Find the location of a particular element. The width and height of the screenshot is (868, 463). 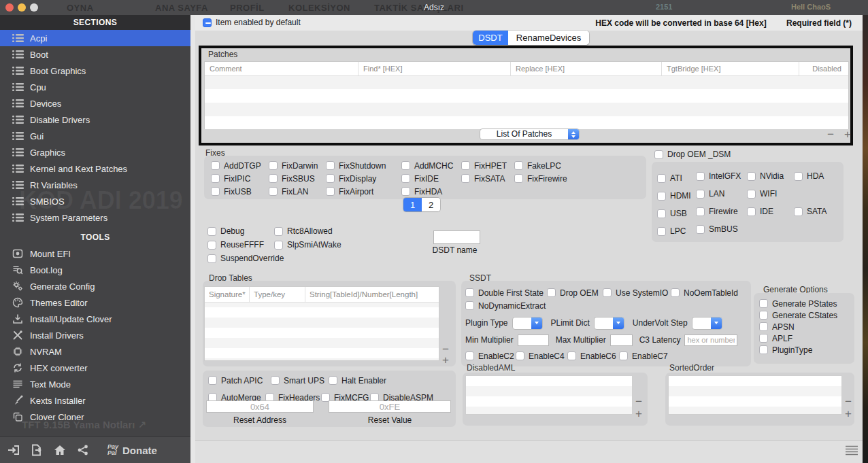

input-min-multiplier is located at coordinates (533, 340).